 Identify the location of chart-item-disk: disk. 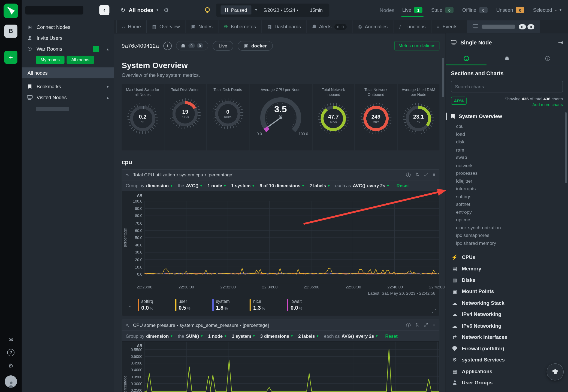
(509, 142).